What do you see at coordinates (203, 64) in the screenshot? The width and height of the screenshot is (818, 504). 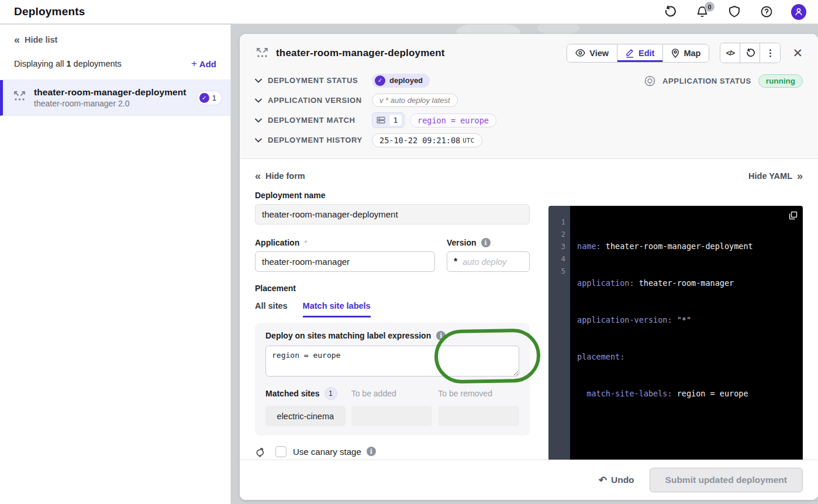 I see `add-deployment-button: + Add` at bounding box center [203, 64].